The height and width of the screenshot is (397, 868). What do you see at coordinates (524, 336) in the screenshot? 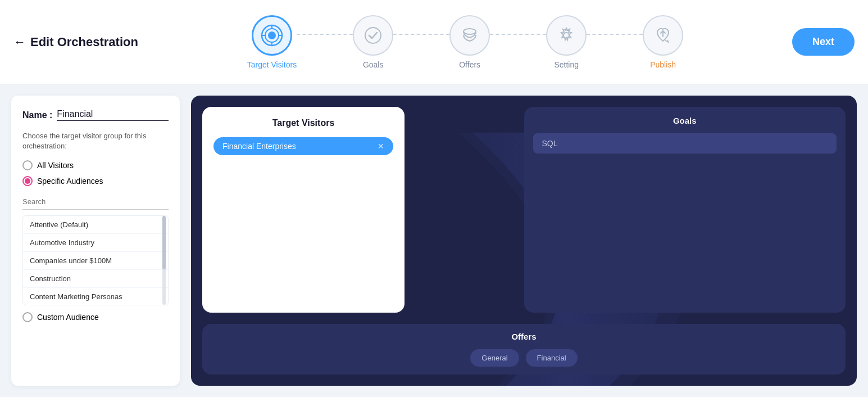
I see `offers-title: Offers` at bounding box center [524, 336].